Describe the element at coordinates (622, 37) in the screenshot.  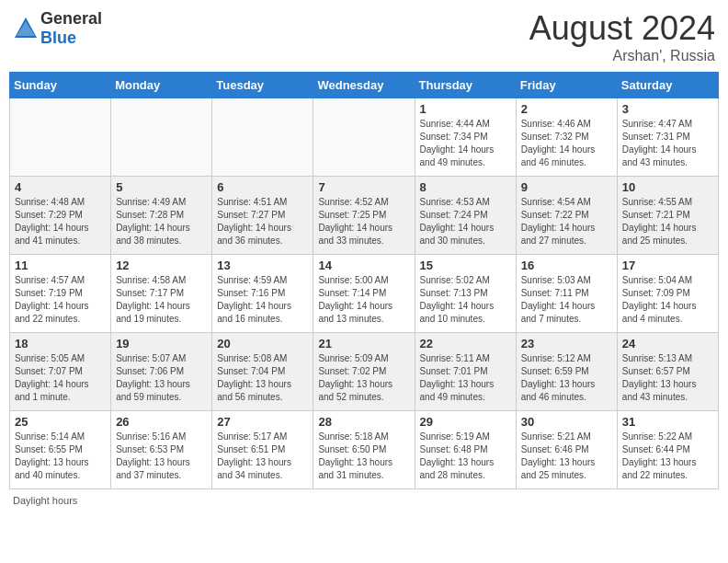
I see `title-area: August 2024 Arshan', Russia` at that location.